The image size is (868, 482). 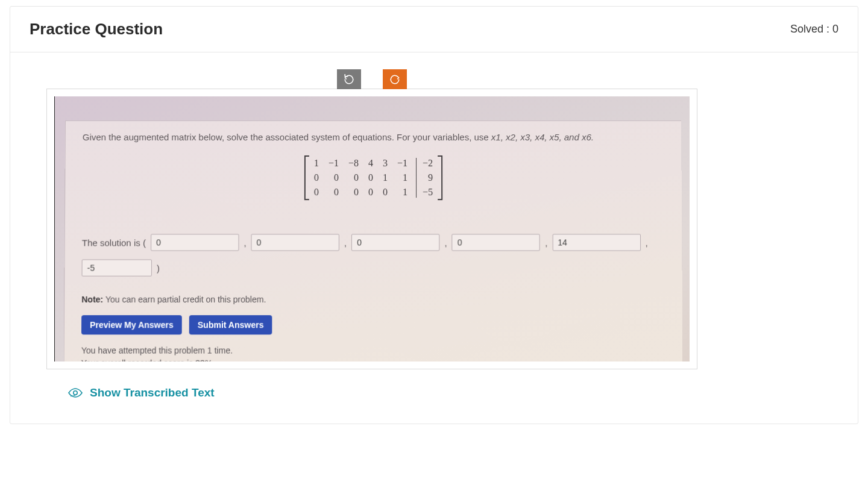 I want to click on note-bold: Note:, so click(x=92, y=299).